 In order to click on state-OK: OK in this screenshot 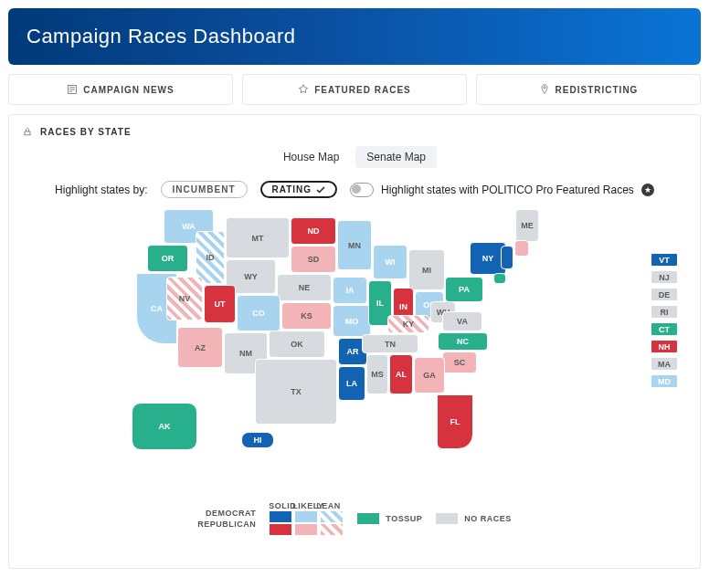, I will do `click(297, 344)`.